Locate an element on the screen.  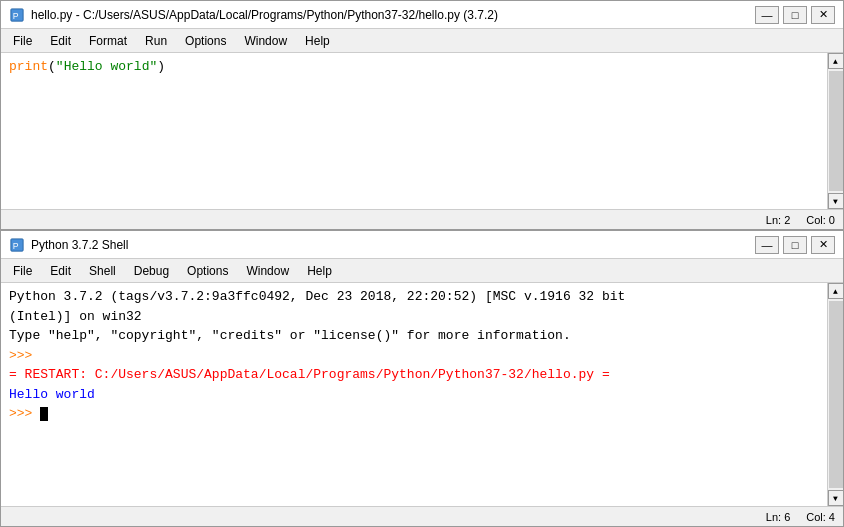
cursor-blink is located at coordinates (44, 414).